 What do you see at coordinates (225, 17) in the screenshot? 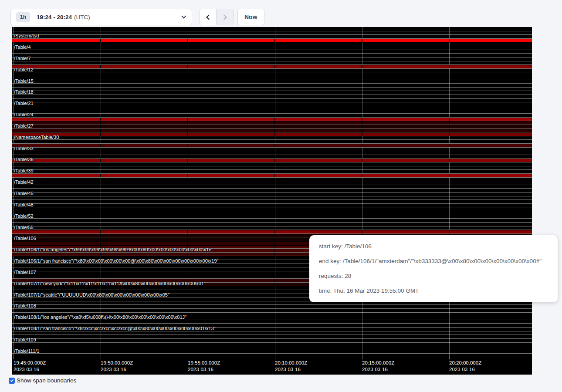
I see `next-interval-button-disabled` at bounding box center [225, 17].